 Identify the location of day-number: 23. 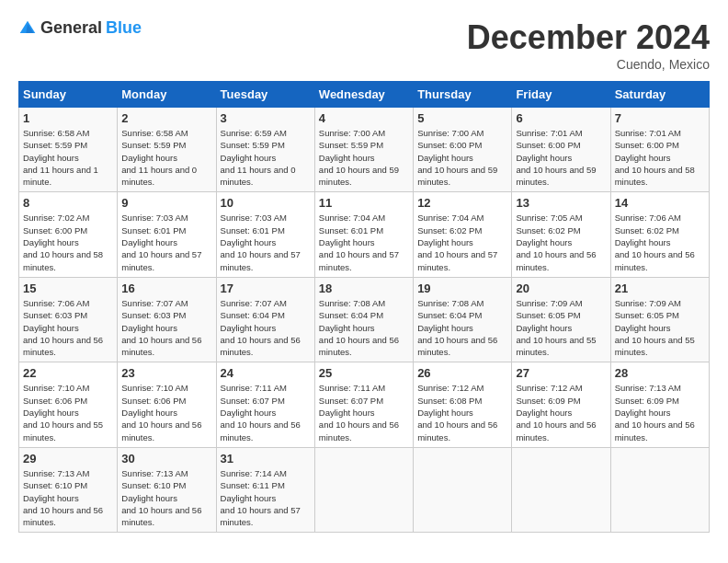
(166, 373).